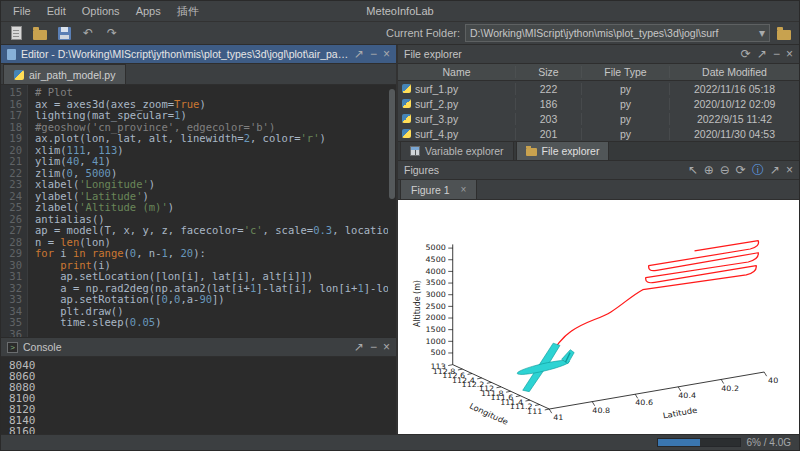  What do you see at coordinates (598, 54) in the screenshot?
I see `file-explorer-header: File explorer` at bounding box center [598, 54].